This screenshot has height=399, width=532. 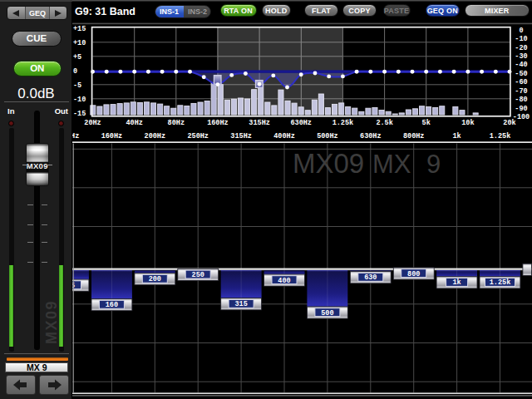 I want to click on svg-text: -30, so click(x=520, y=57).